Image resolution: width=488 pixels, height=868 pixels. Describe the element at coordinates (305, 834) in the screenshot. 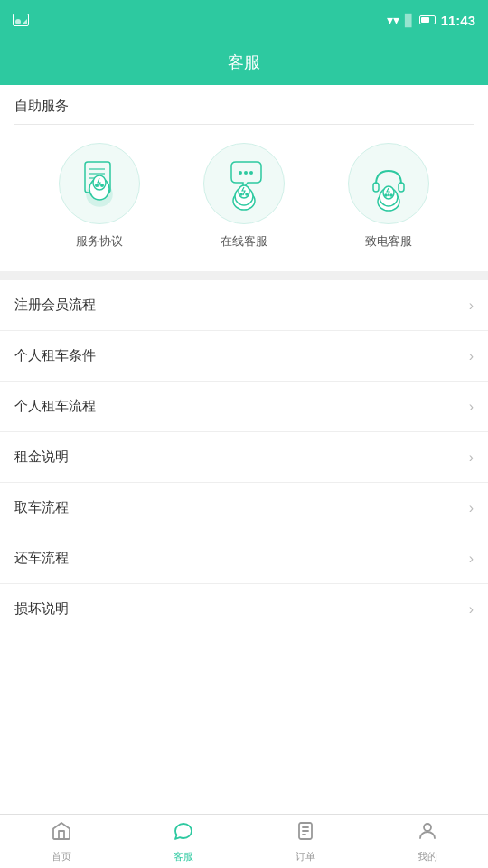

I see `orders-icon` at that location.